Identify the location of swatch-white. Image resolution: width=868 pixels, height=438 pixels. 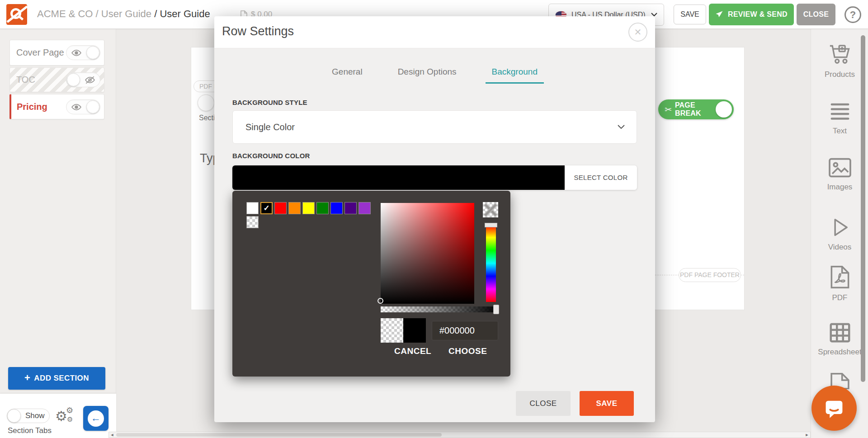
(252, 208).